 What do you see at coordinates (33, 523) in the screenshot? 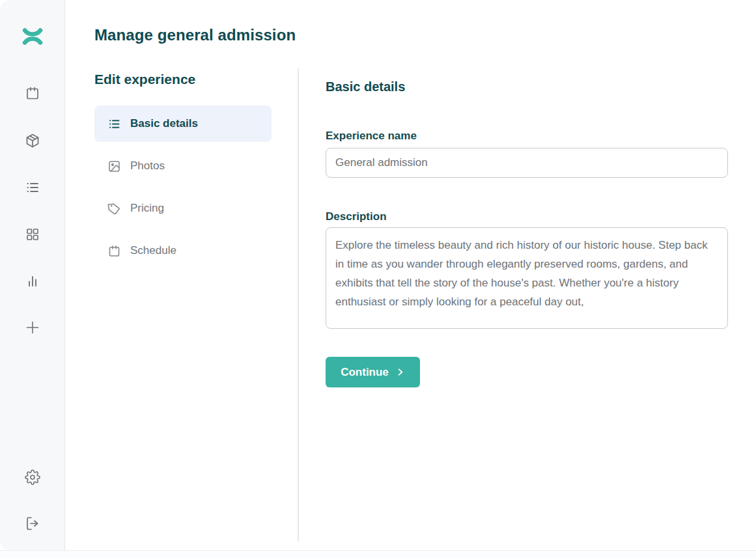
I see `logout-icon` at bounding box center [33, 523].